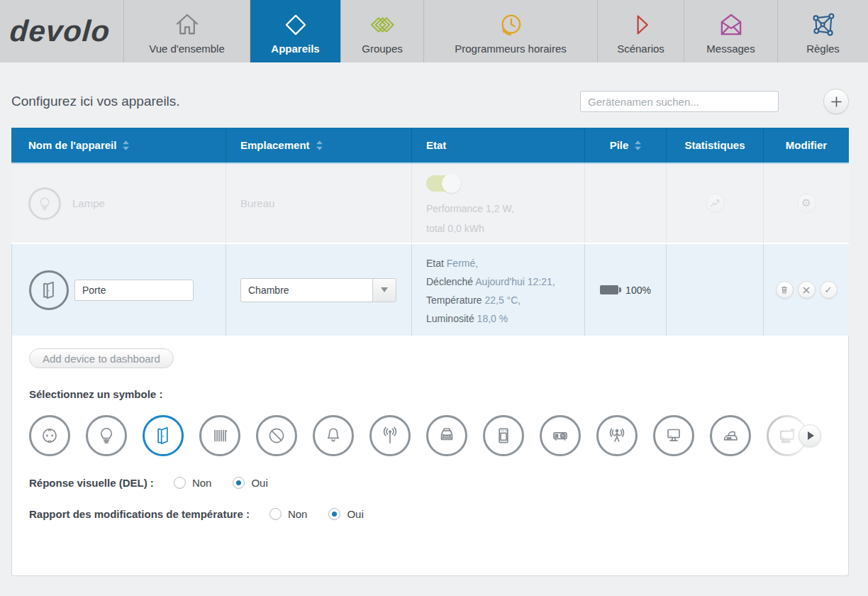 The width and height of the screenshot is (868, 596). What do you see at coordinates (187, 48) in the screenshot?
I see `tab-label: Vue d'ensemble` at bounding box center [187, 48].